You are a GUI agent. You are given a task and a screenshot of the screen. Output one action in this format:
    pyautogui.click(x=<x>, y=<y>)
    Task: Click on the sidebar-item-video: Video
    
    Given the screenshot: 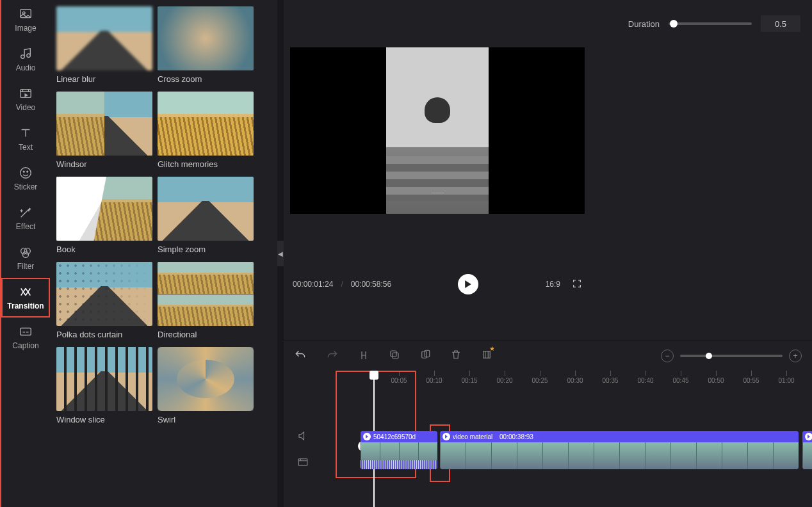 What is the action you would take?
    pyautogui.click(x=26, y=99)
    